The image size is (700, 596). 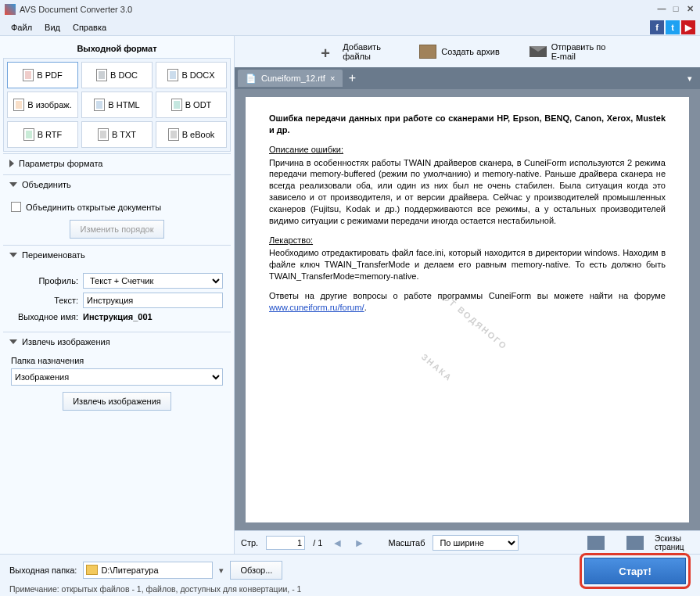 What do you see at coordinates (257, 570) in the screenshot?
I see `browse-button: Обзор...` at bounding box center [257, 570].